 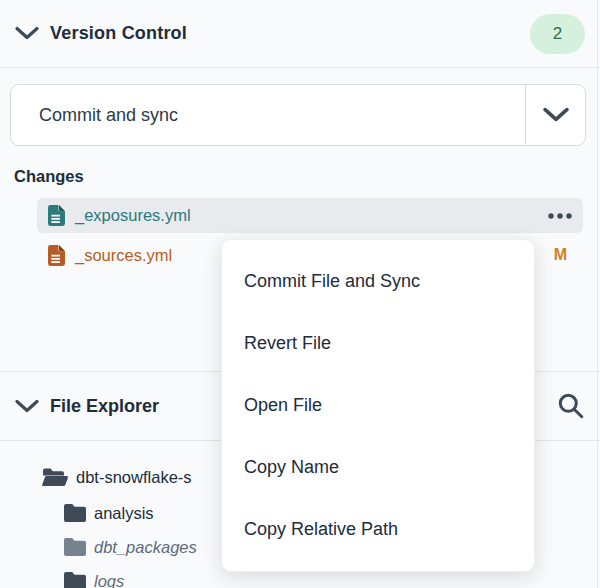 I want to click on commit-action-dropdown: Commit and sync, so click(x=298, y=115).